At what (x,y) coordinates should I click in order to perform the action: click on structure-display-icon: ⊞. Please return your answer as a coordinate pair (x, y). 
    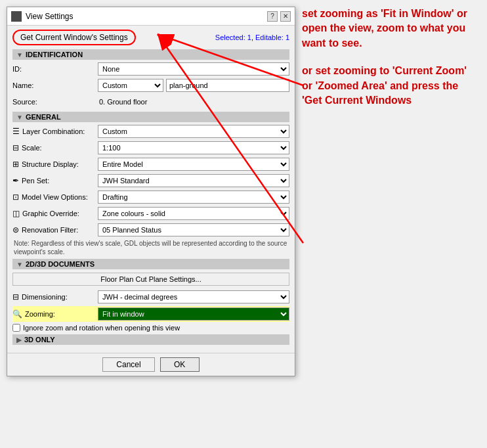
    Looking at the image, I should click on (16, 164).